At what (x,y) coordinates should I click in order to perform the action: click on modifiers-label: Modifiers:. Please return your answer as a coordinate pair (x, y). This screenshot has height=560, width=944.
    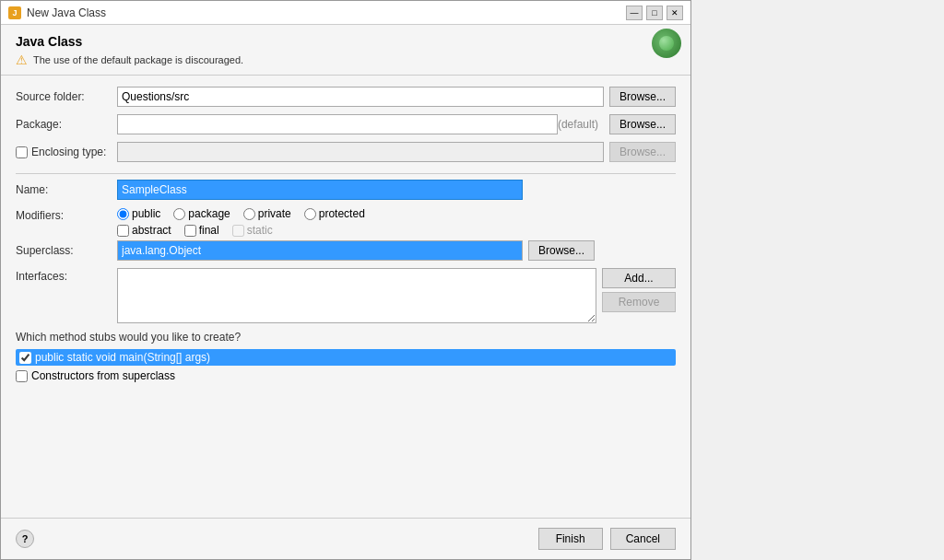
    Looking at the image, I should click on (66, 215).